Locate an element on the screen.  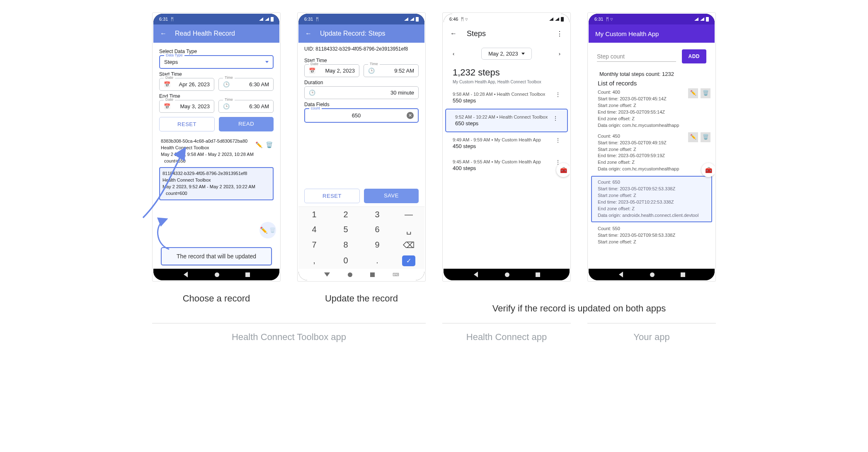
key-9: 9 is located at coordinates (377, 245).